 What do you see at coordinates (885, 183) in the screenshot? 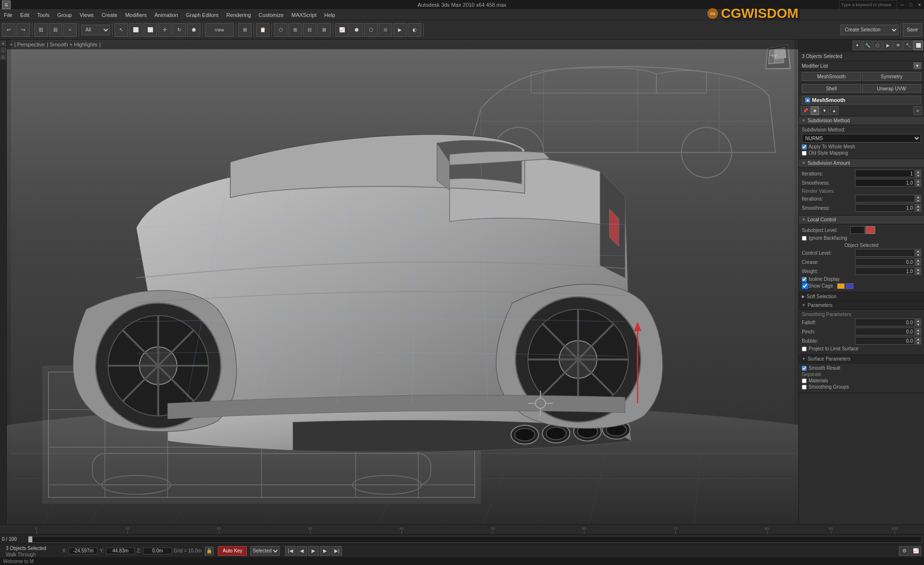
I see `smoothness-input` at bounding box center [885, 183].